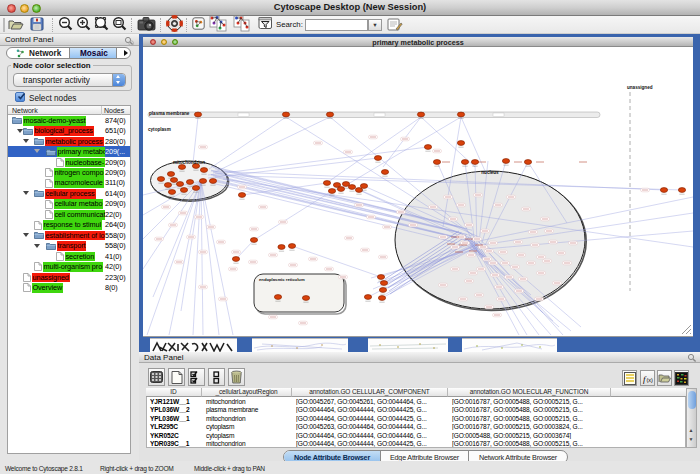  What do you see at coordinates (189, 162) in the screenshot?
I see `svg-text: mitochondrion` at bounding box center [189, 162].